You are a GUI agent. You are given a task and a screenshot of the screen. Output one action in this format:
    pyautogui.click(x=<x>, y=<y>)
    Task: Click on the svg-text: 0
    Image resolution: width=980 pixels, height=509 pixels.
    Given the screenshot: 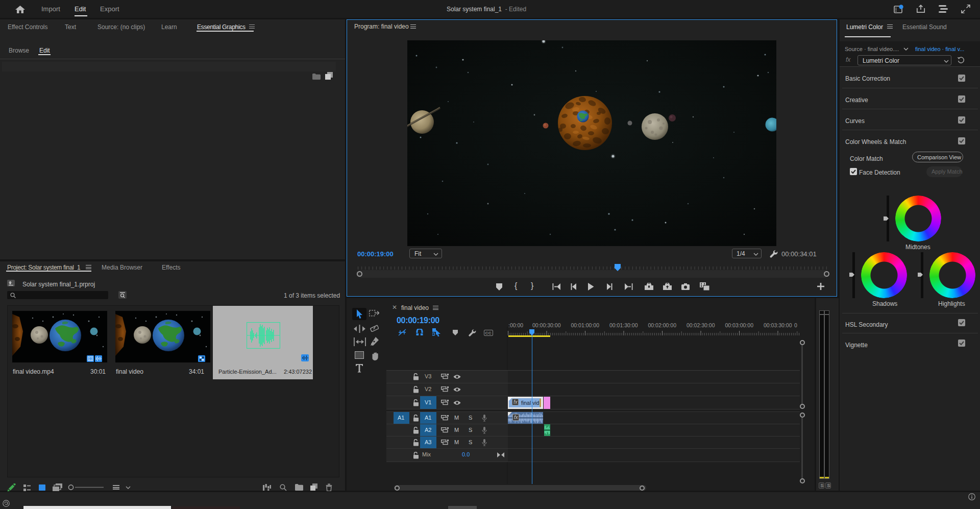 What is the action you would take?
    pyautogui.click(x=796, y=325)
    